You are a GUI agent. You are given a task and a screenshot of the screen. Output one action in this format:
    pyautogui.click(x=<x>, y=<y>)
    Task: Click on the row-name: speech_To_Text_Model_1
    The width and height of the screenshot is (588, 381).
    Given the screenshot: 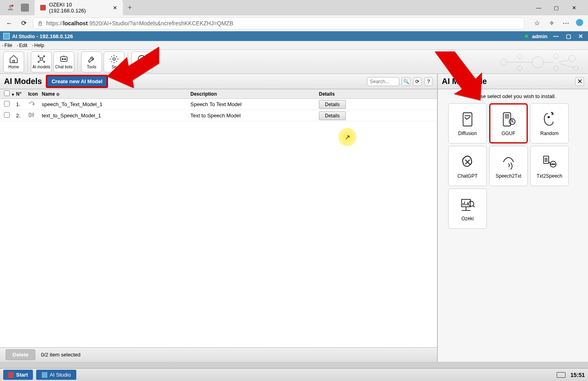 What is the action you would take?
    pyautogui.click(x=116, y=104)
    